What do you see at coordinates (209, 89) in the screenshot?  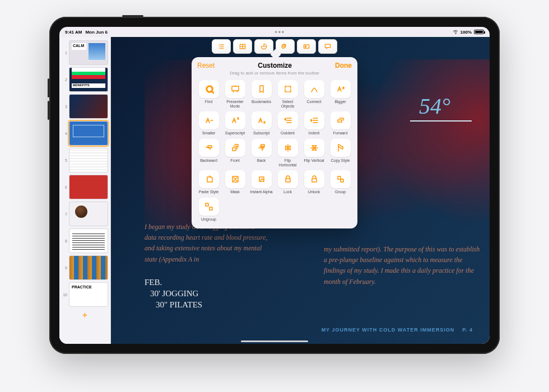 I see `tool-tile-find` at bounding box center [209, 89].